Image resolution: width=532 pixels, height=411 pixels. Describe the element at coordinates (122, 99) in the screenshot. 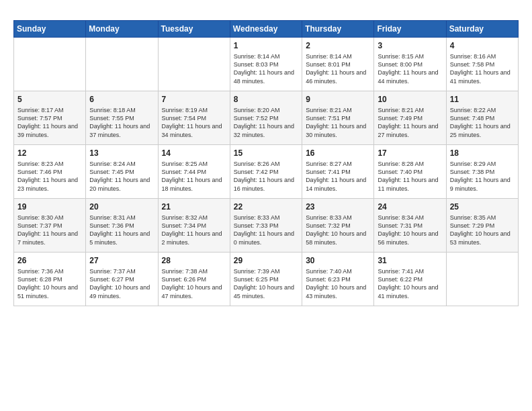

I see `day-number: 6` at that location.